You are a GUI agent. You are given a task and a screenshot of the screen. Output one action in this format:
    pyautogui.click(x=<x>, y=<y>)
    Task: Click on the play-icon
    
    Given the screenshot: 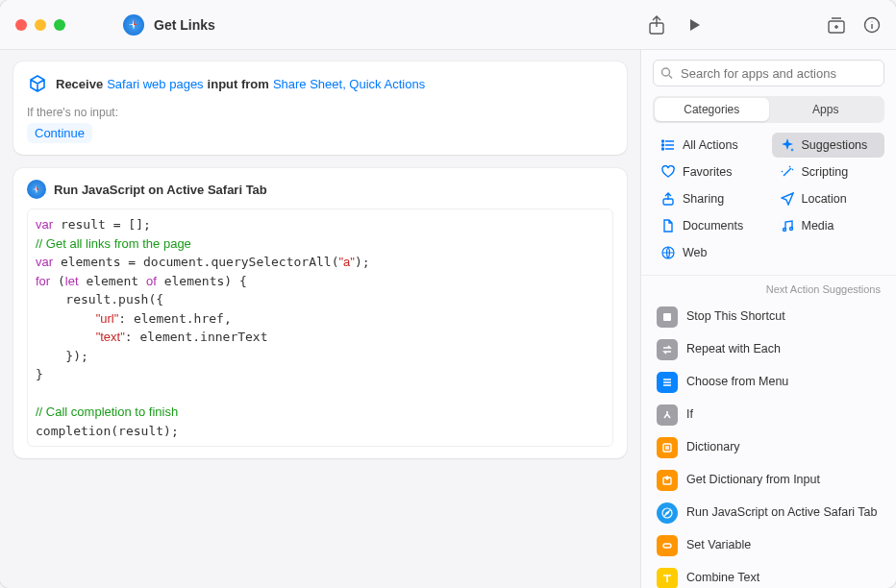 What is the action you would take?
    pyautogui.click(x=694, y=25)
    